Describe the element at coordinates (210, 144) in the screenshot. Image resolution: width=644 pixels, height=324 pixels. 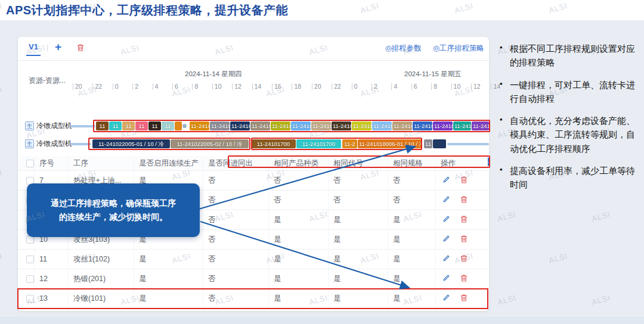
I see `gantt-bar: 11-241022005-02 / 10 / 冷` at that location.